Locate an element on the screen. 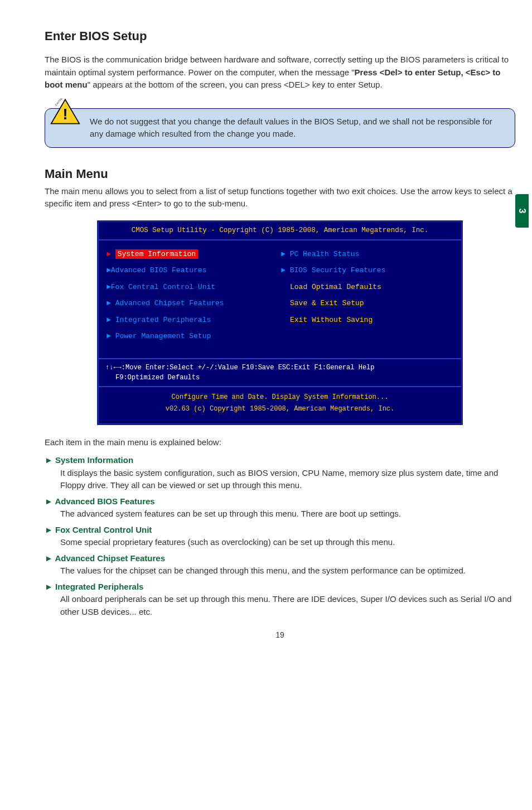 Image resolution: width=532 pixels, height=810 pixels. bios-right-column: ► PC Health Status ► BIOS Security Featu… is located at coordinates (367, 296).